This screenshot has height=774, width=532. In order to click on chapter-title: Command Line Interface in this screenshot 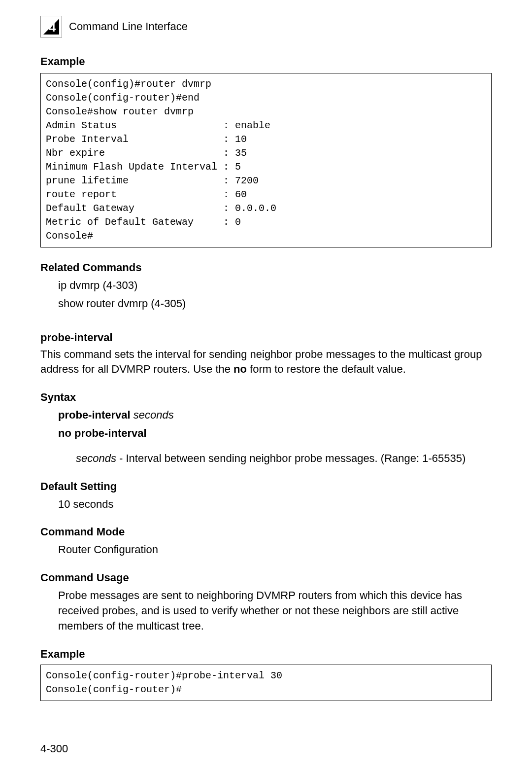, I will do `click(128, 27)`.